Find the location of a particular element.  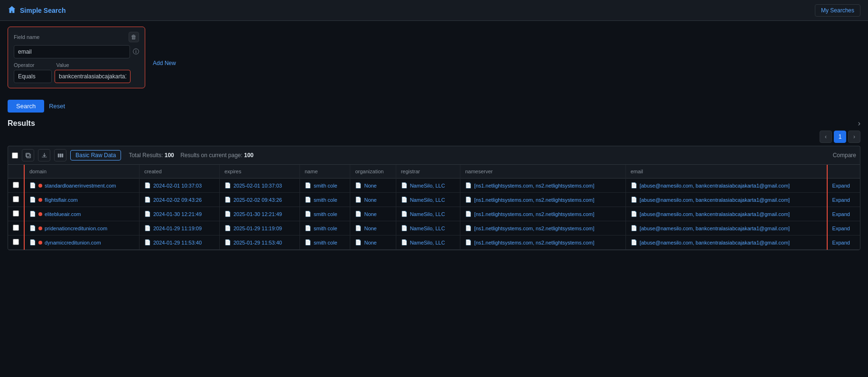

domain-link: flightsflair.com is located at coordinates (61, 200).